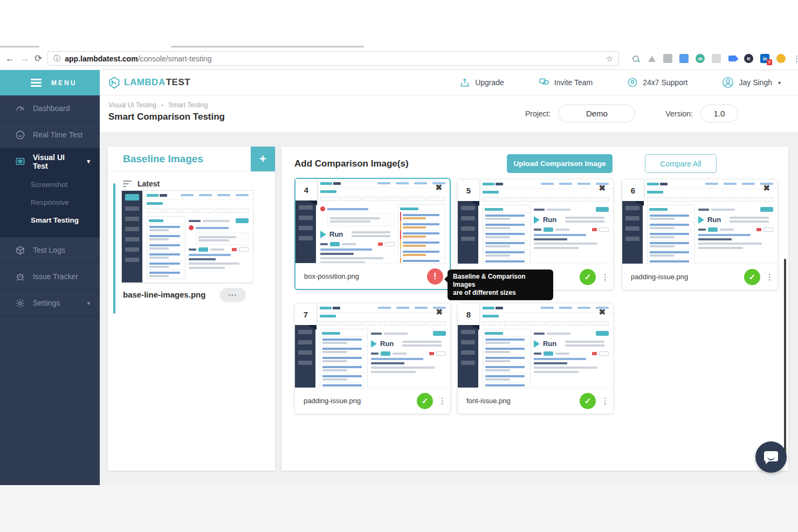  Describe the element at coordinates (164, 294) in the screenshot. I see `baseline-filename: base-line-images.png` at that location.